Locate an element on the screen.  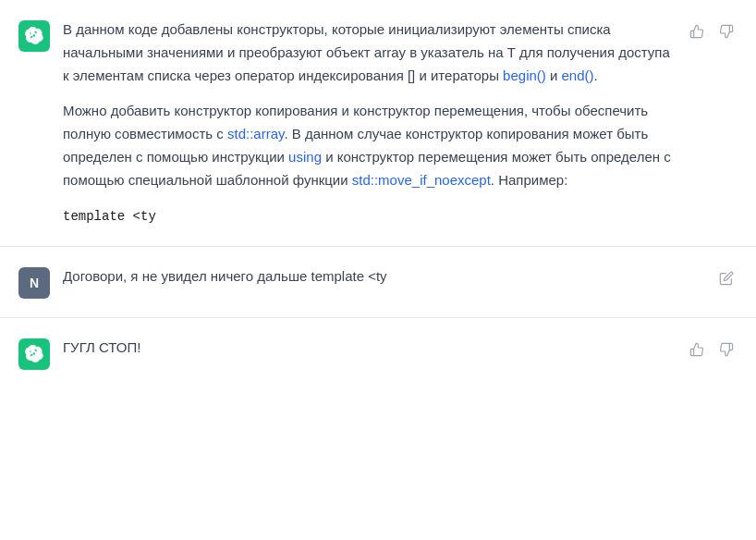
using-link: using is located at coordinates (305, 157).